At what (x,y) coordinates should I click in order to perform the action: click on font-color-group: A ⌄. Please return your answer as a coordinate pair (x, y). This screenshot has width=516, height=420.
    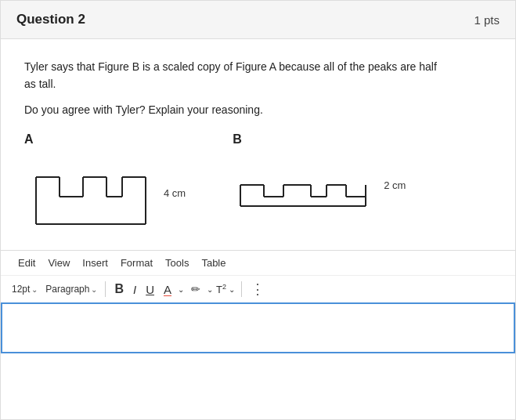
    Looking at the image, I should click on (172, 290).